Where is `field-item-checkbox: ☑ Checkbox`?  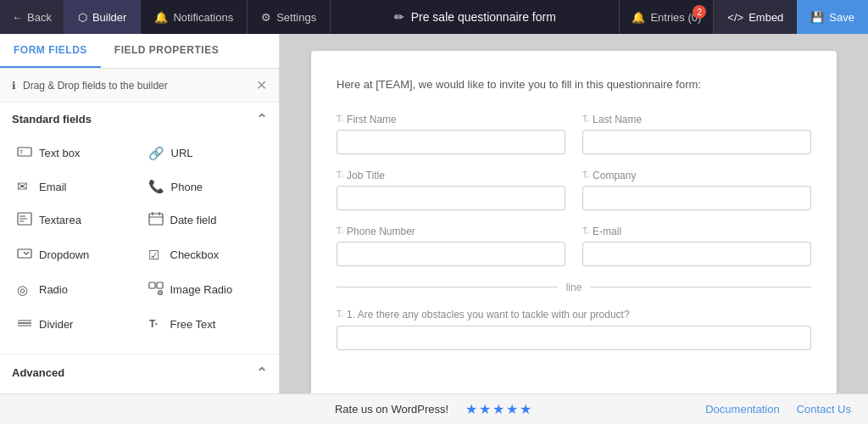 field-item-checkbox: ☑ Checkbox is located at coordinates (205, 254).